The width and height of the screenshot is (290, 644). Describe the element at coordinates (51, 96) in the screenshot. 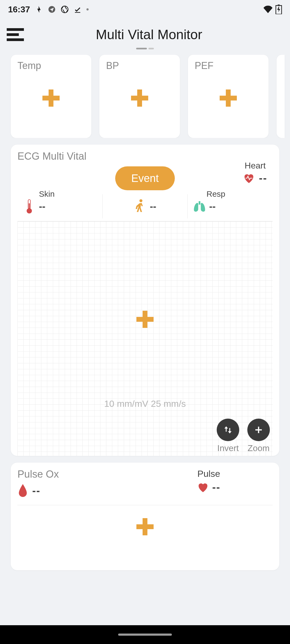

I see `temp-card: Temp` at that location.